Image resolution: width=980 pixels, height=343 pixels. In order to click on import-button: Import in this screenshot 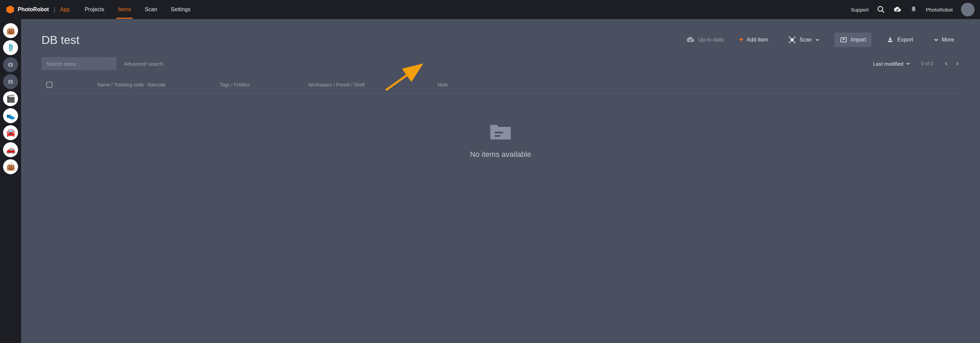, I will do `click(853, 40)`.